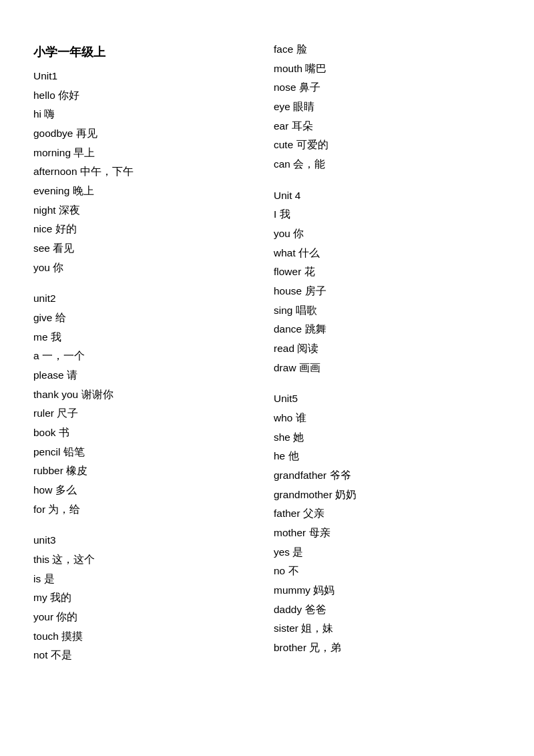 This screenshot has height=756, width=534. What do you see at coordinates (154, 191) in the screenshot?
I see `vocab-item: evening 晚上` at bounding box center [154, 191].